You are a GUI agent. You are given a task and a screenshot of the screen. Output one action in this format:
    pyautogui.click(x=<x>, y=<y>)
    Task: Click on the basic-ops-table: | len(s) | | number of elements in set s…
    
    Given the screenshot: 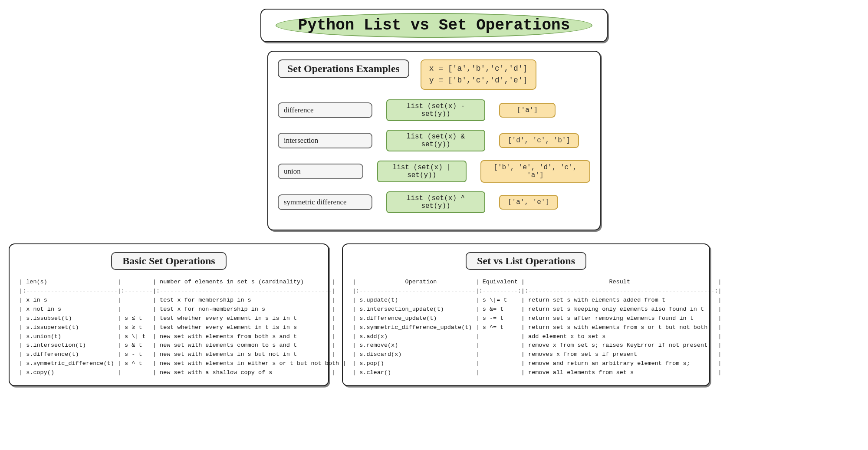 What is the action you would take?
    pyautogui.click(x=169, y=328)
    